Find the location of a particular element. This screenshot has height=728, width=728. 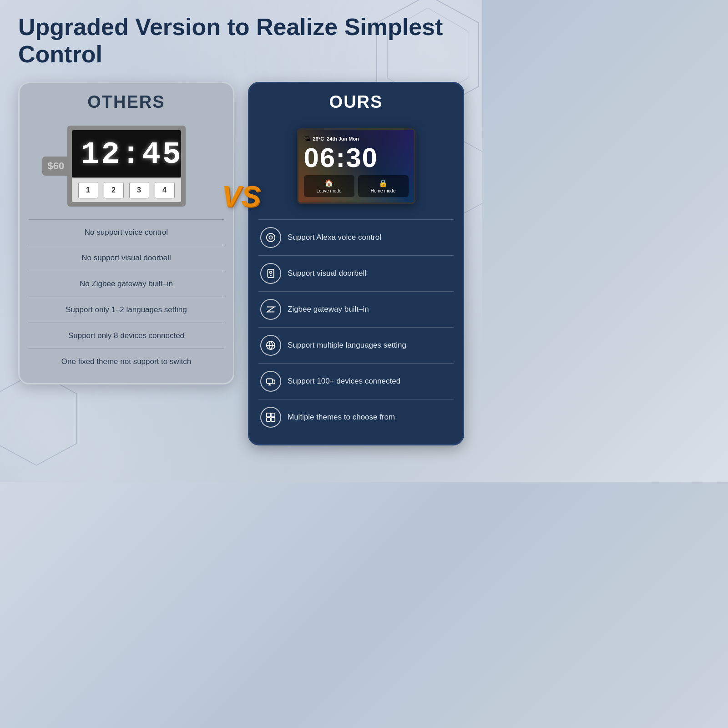

ours-feature-0: Support Alexa voice control is located at coordinates (356, 238).